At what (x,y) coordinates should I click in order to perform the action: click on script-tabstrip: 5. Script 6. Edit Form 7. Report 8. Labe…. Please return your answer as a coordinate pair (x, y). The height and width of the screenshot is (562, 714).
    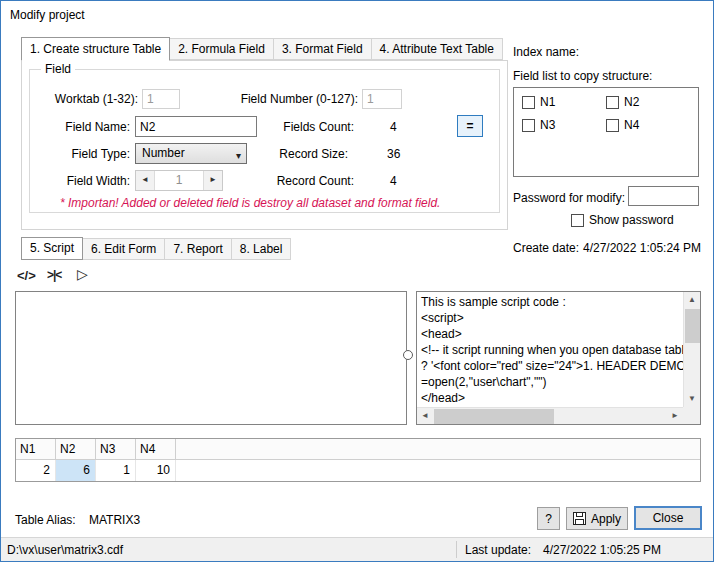
    Looking at the image, I should click on (156, 248).